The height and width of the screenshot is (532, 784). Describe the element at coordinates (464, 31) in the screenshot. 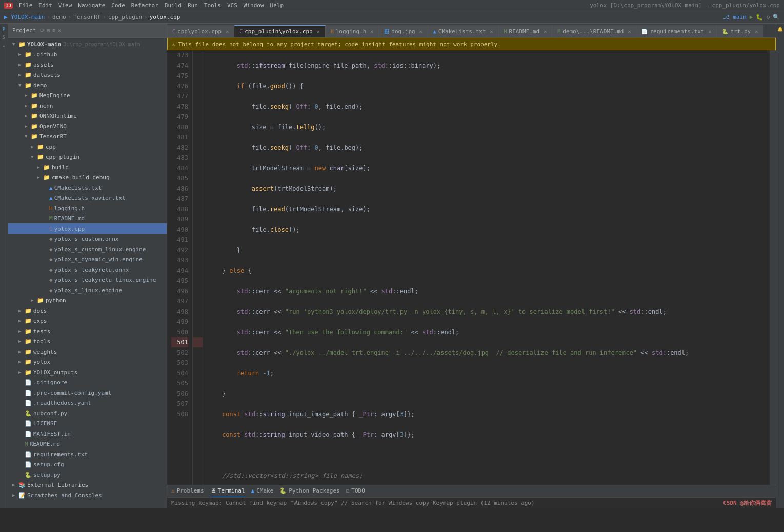

I see `tab-cmake: ▲ CMakeLists.txt ✕` at that location.